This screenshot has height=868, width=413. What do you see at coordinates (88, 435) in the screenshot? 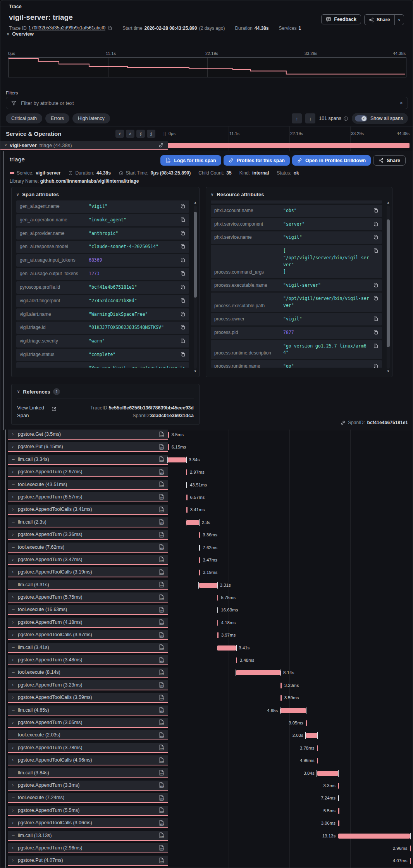
I see `span-row-name-cell: ›pgstore.Get (3.5ms) LOG` at bounding box center [88, 435].